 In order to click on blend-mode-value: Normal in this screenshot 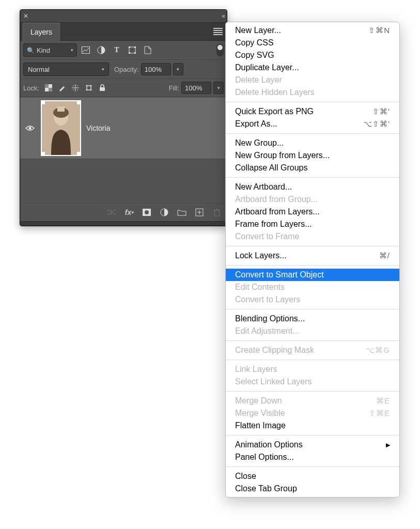, I will do `click(39, 69)`.